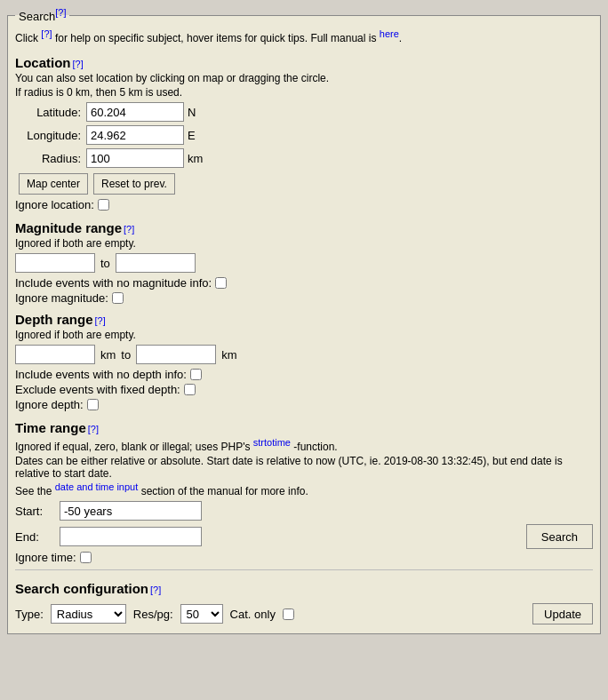  I want to click on ignore-location-label: Ignore location:, so click(55, 204).